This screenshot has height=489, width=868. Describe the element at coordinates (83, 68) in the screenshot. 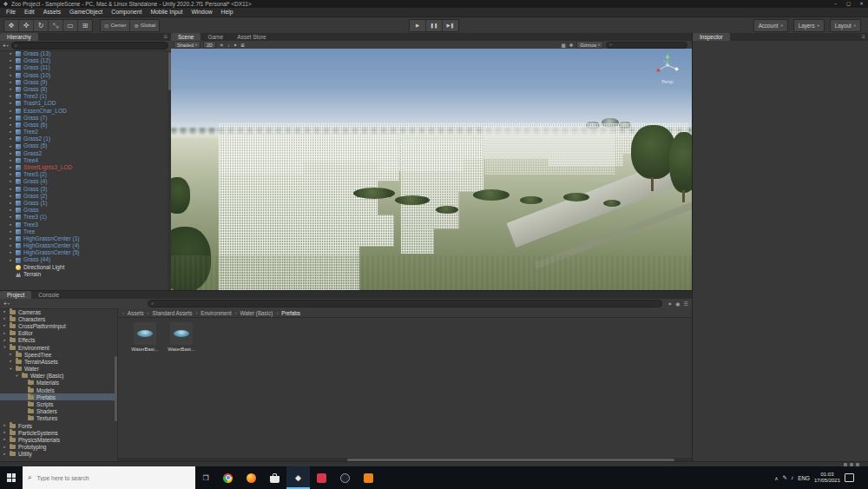

I see `hierarchy-item: Grass (11)` at that location.